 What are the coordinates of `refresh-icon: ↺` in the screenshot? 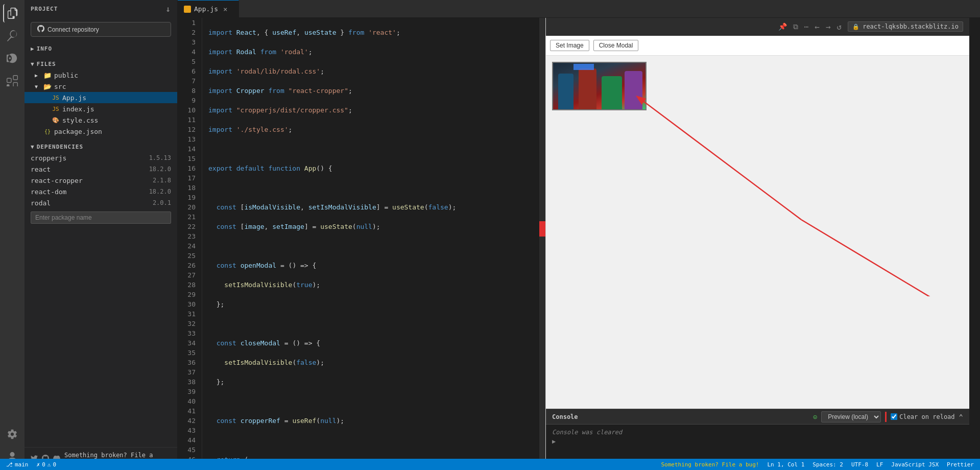 It's located at (840, 27).